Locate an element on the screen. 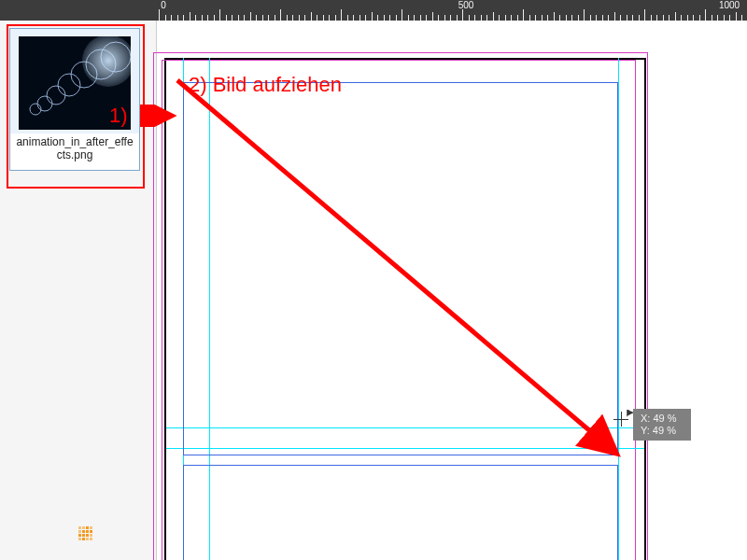 The image size is (747, 560). cursor-position-tooltip: X: 49 % Y: 49 % is located at coordinates (662, 425).